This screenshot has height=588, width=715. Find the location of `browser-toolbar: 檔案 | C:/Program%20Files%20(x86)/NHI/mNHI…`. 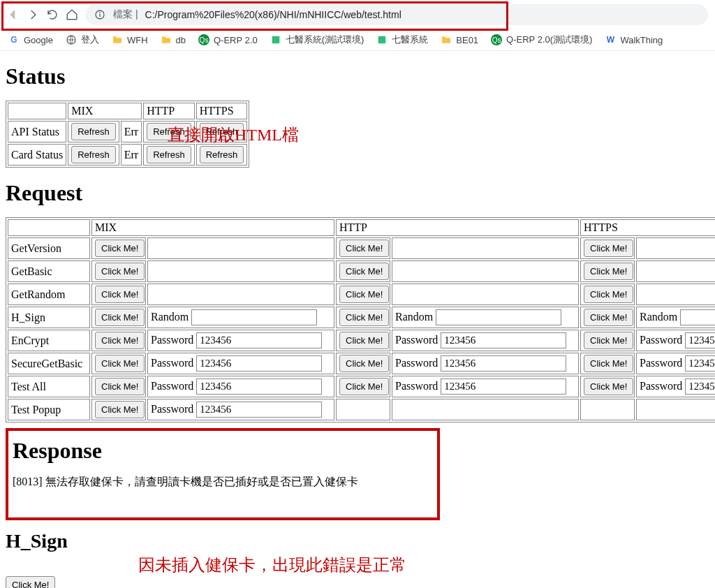

browser-toolbar: 檔案 | C:/Program%20Files%20(x86)/NHI/mNHI… is located at coordinates (358, 15).